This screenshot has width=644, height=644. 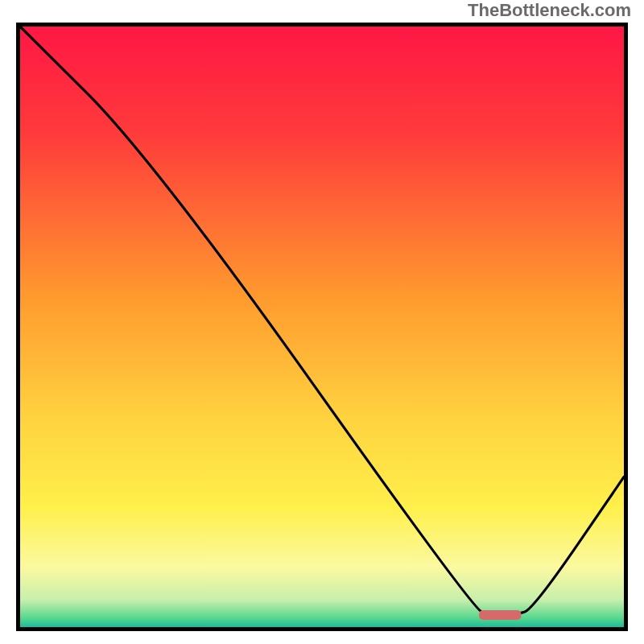 What do you see at coordinates (501, 615) in the screenshot?
I see `minimum-marker` at bounding box center [501, 615].